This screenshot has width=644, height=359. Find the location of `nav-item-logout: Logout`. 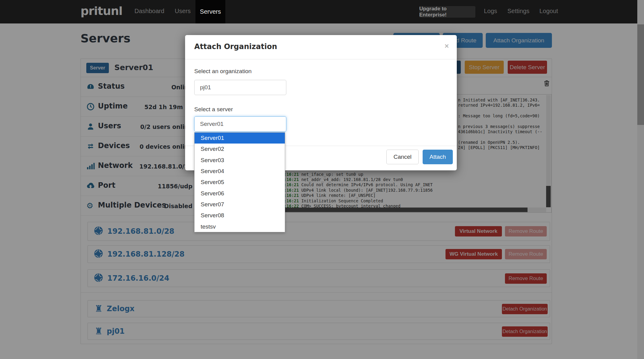

nav-item-logout: Logout is located at coordinates (549, 11).